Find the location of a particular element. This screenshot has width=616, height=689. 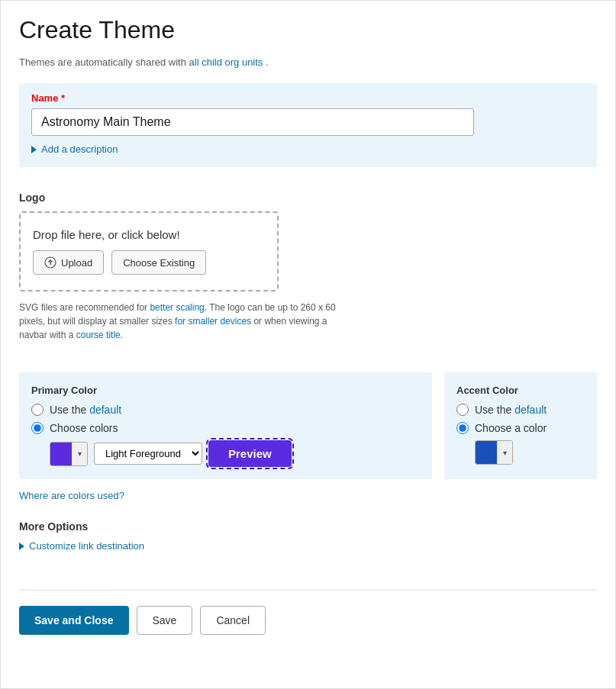

primary-choose-radio is located at coordinates (37, 428).